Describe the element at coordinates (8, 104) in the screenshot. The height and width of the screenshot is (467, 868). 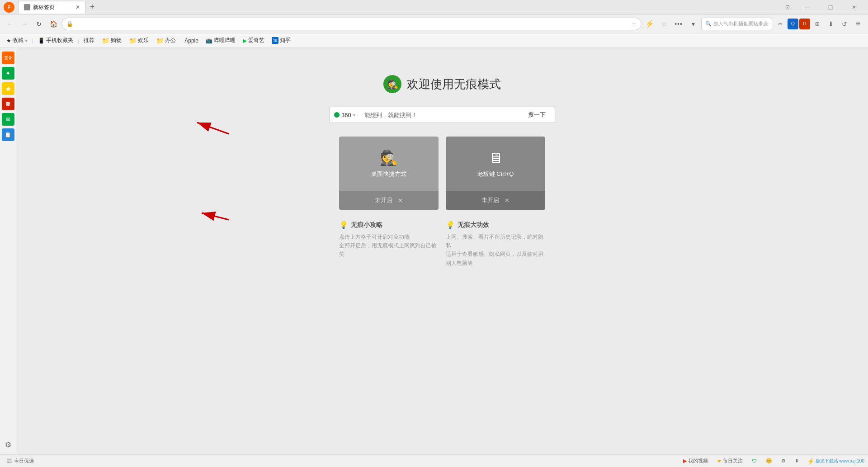
I see `weibo-icon: 微` at that location.